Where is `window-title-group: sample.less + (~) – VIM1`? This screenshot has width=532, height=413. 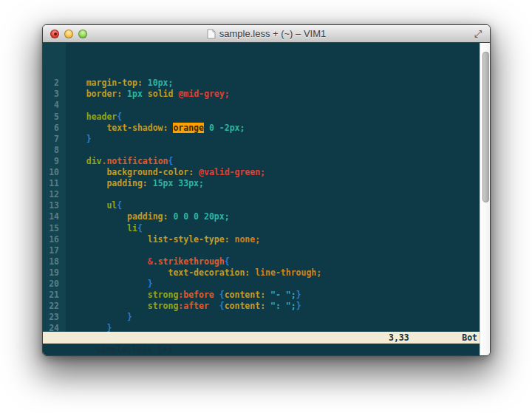 window-title-group: sample.less + (~) – VIM1 is located at coordinates (267, 34).